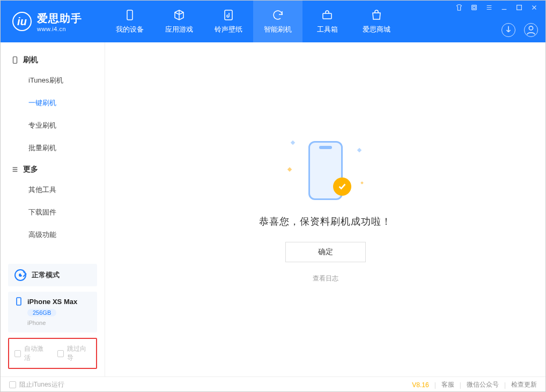 Image resolution: width=546 pixels, height=392 pixels. I want to click on check-badge-icon, so click(342, 187).